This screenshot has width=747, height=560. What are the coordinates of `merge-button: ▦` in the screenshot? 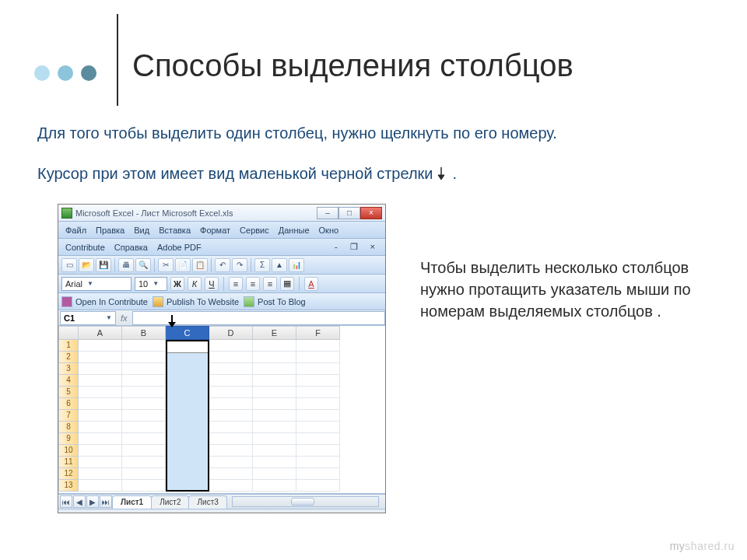 It's located at (287, 284).